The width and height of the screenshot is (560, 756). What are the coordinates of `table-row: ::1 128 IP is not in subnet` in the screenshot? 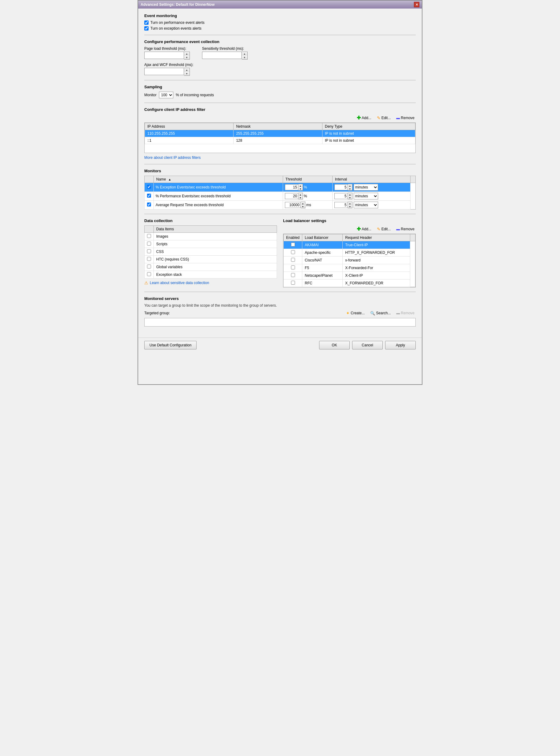 It's located at (280, 141).